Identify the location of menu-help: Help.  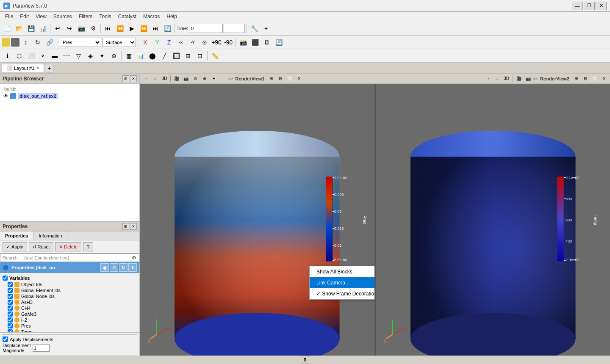
(172, 17).